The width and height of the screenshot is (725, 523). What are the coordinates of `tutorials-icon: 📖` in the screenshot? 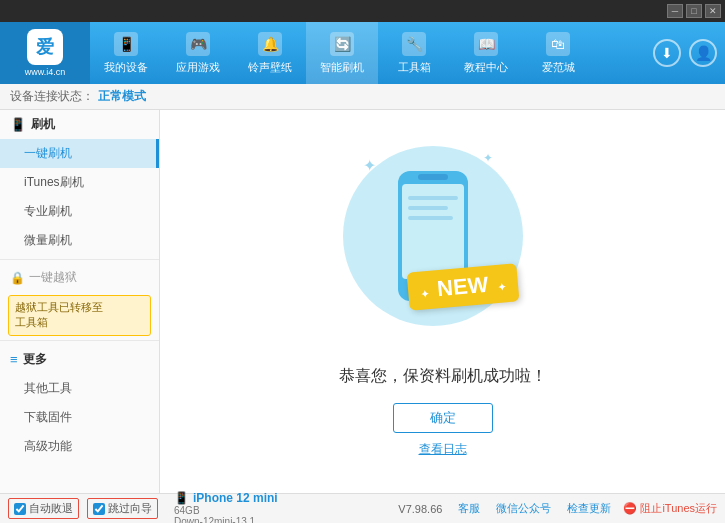 It's located at (486, 44).